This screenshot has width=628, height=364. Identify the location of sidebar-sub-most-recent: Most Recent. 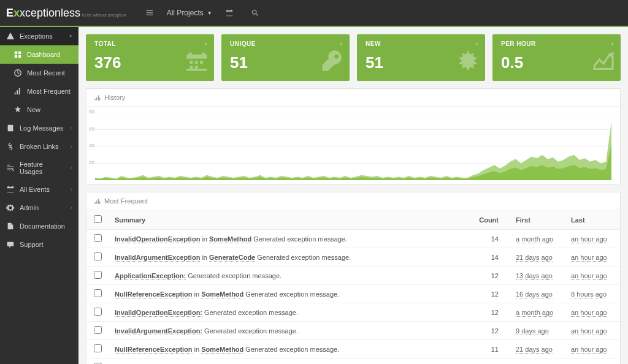
(39, 73).